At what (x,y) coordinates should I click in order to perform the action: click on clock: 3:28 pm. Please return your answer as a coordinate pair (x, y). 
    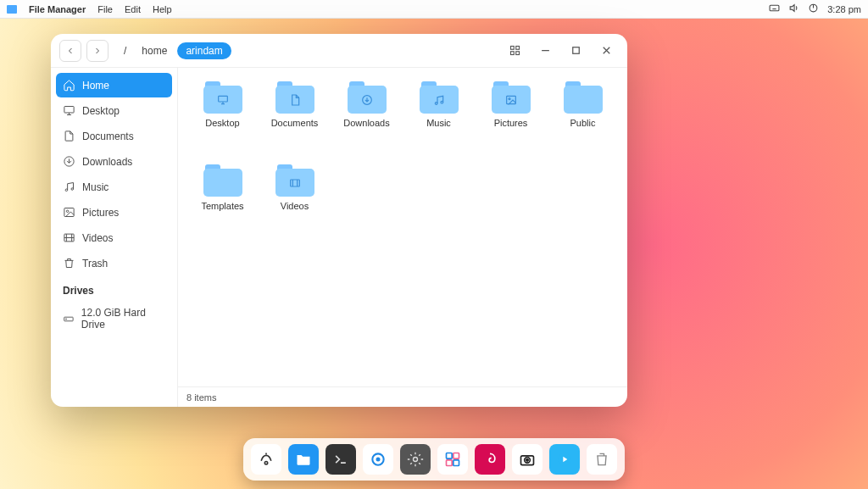
    Looking at the image, I should click on (844, 9).